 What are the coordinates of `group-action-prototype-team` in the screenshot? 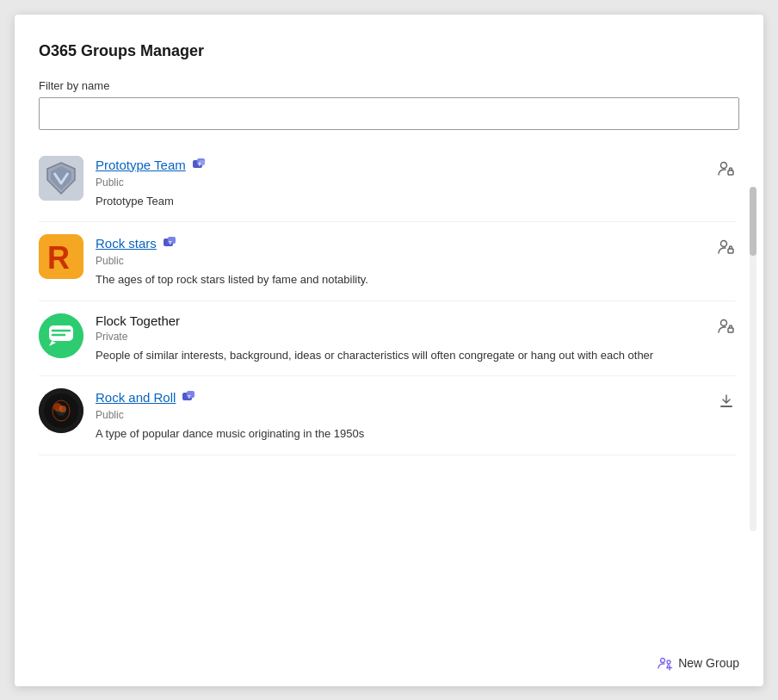 It's located at (726, 170).